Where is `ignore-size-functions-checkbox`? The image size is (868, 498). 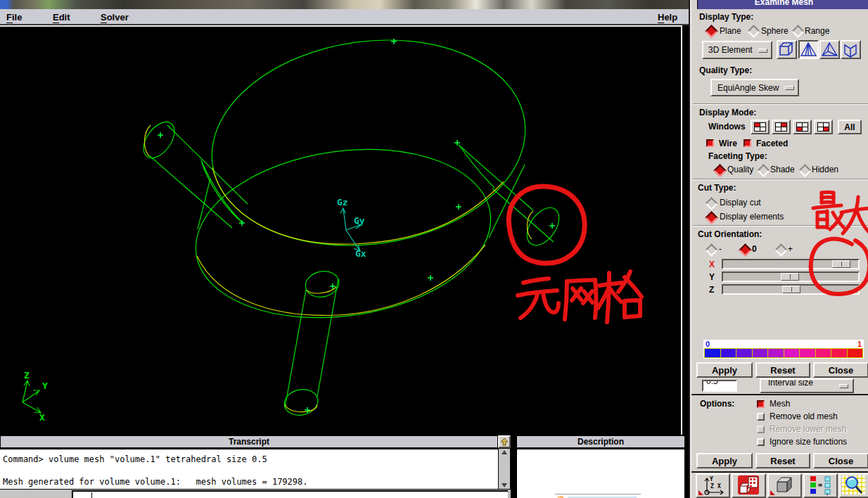 ignore-size-functions-checkbox is located at coordinates (761, 442).